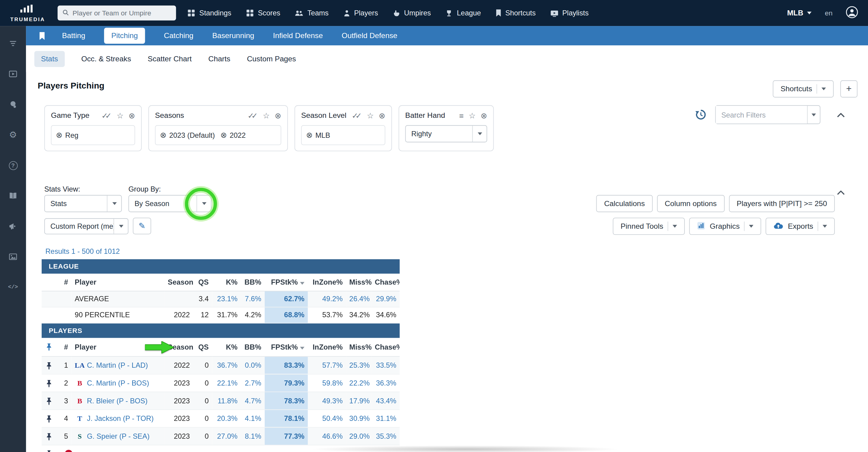  Describe the element at coordinates (13, 287) in the screenshot. I see `code-icon: </>` at that location.